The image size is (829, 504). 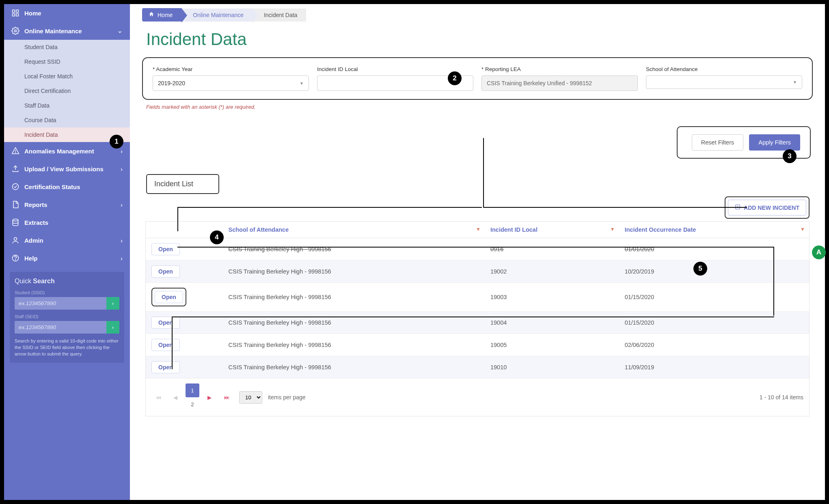 I want to click on document-icon, so click(x=15, y=205).